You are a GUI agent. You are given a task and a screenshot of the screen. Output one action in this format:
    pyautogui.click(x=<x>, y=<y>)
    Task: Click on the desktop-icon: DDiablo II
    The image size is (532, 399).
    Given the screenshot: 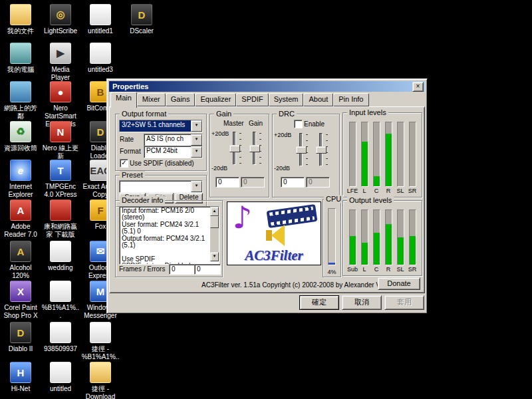 What is the action you would take?
    pyautogui.click(x=21, y=338)
    